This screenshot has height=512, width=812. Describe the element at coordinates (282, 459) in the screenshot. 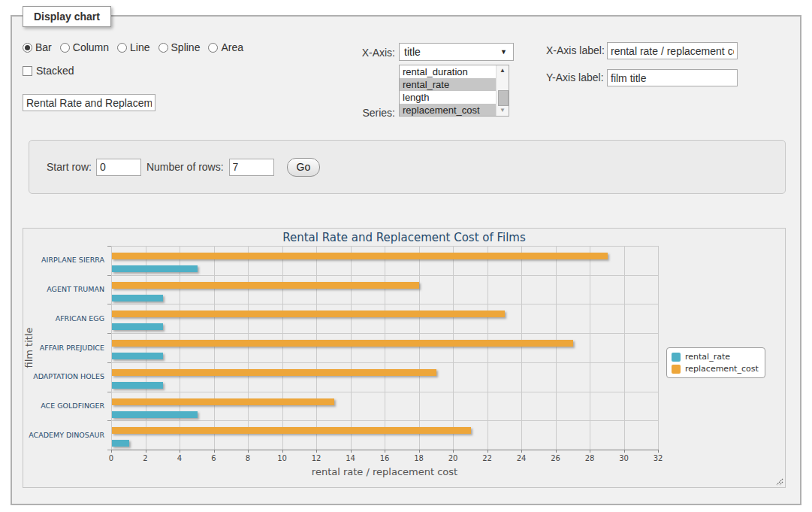

I see `x-tick-label: 10` at that location.